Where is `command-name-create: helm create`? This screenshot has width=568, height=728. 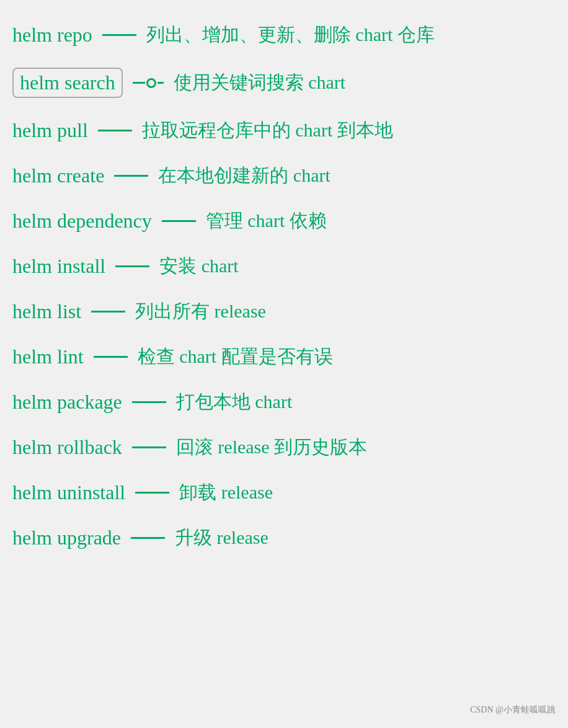 command-name-create: helm create is located at coordinates (58, 176).